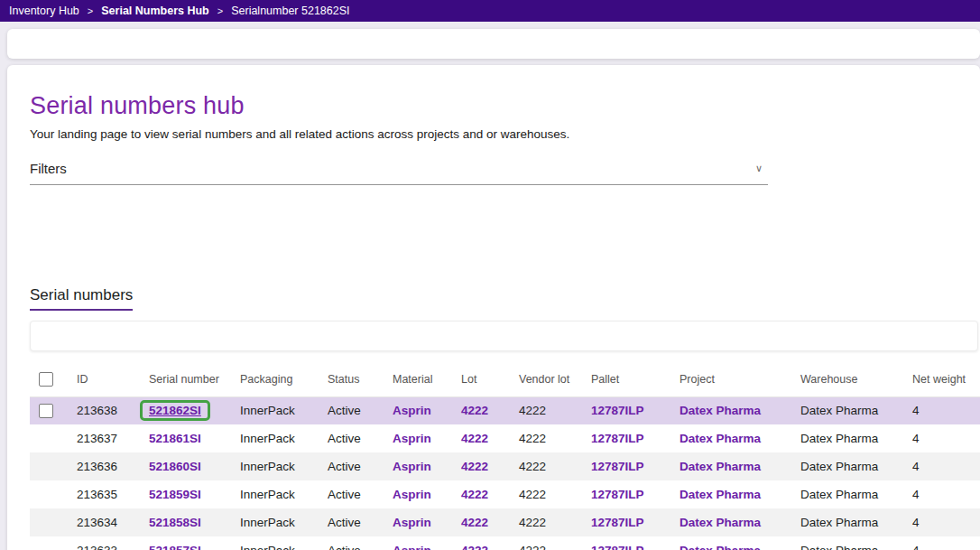  Describe the element at coordinates (505, 544) in the screenshot. I see `table-row: 213633521857SIInnerPackActiveAsprin42224…` at that location.